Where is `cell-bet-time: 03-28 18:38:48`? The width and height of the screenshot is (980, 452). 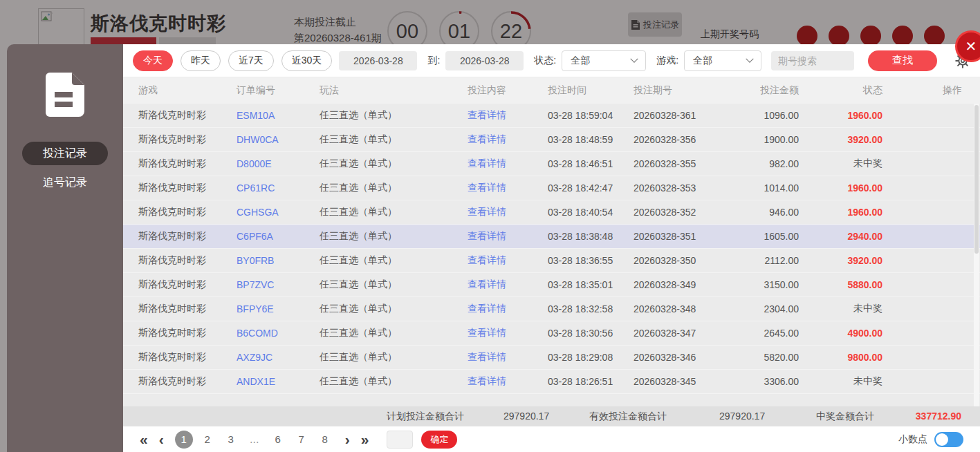 cell-bet-time: 03-28 18:38:48 is located at coordinates (591, 236).